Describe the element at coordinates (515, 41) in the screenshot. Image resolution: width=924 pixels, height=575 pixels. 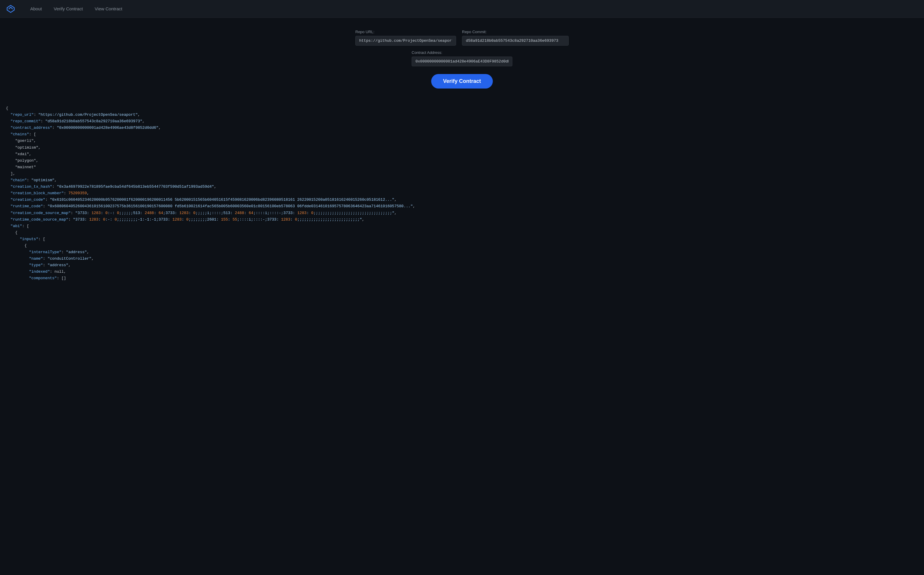
I see `repo-commit-input` at that location.